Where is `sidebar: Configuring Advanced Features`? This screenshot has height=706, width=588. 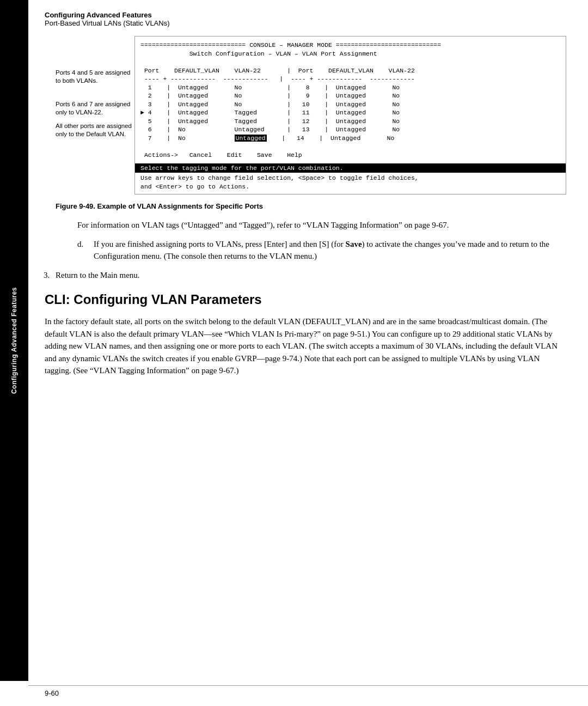
sidebar: Configuring Advanced Features is located at coordinates (14, 340).